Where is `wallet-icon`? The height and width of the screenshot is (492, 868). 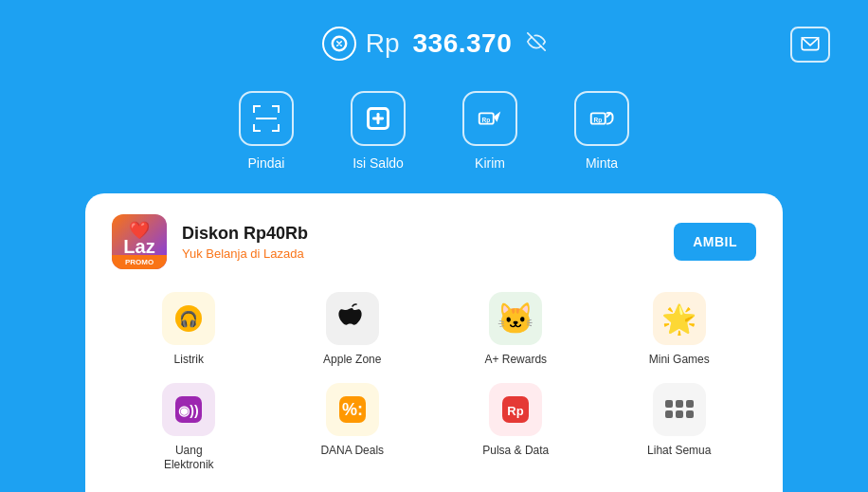
wallet-icon is located at coordinates (339, 44).